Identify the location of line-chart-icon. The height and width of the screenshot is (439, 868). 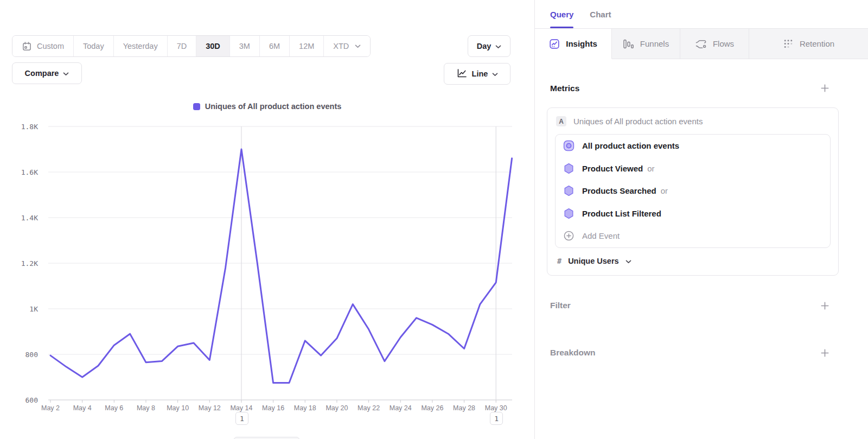
(462, 74).